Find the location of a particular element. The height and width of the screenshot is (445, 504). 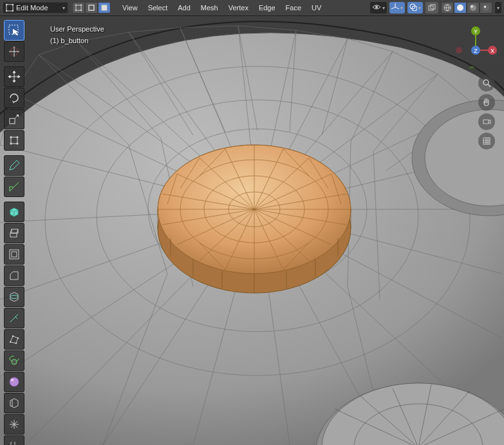

gizmo-z-label: Z is located at coordinates (476, 51).